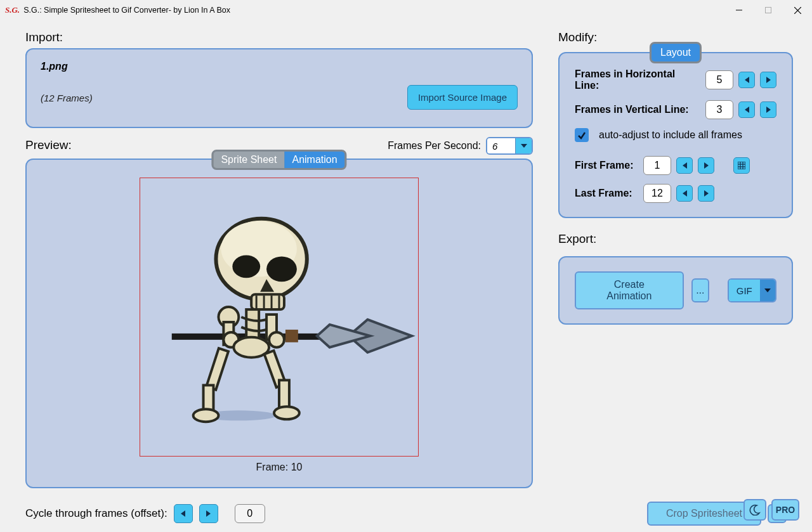 The width and height of the screenshot is (812, 532). What do you see at coordinates (752, 290) in the screenshot?
I see `export-format-select: GIF` at bounding box center [752, 290].